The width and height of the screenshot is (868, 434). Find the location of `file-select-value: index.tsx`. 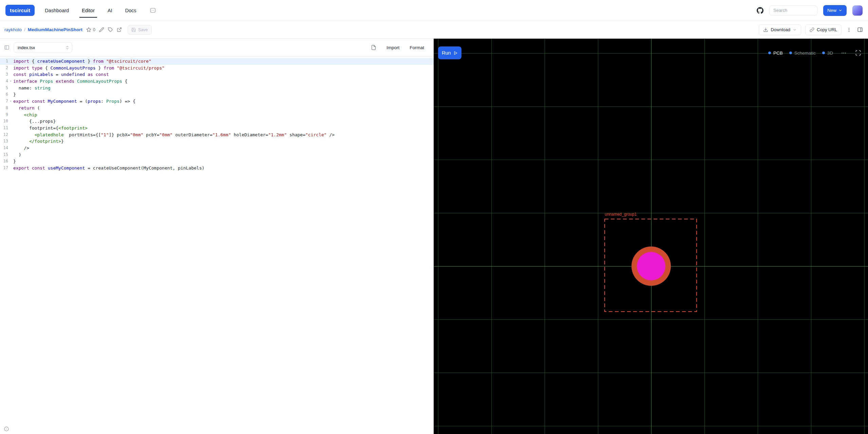

file-select-value: index.tsx is located at coordinates (26, 47).